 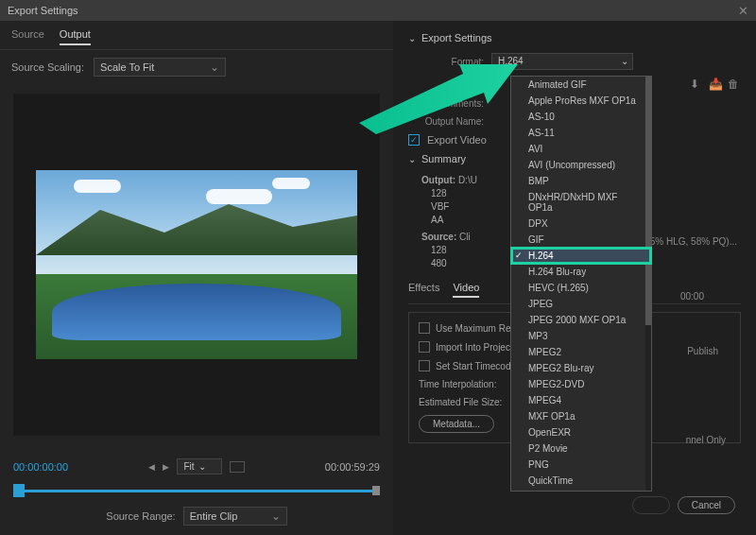 I want to click on format-option-avi-uncompressed-: AVI (Uncompressed), so click(x=581, y=164).